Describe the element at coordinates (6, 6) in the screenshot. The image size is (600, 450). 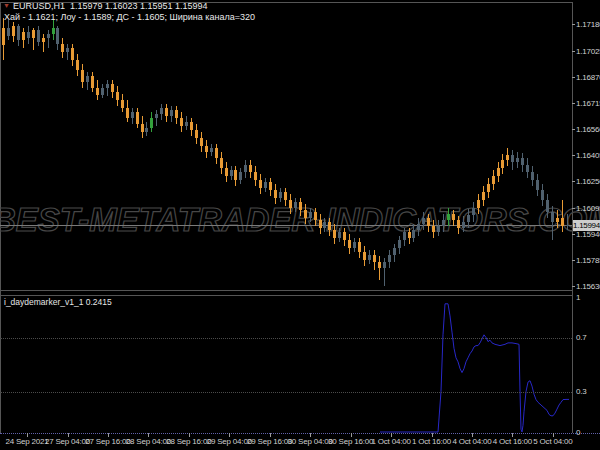
I see `chevron-down-icon: ▼` at that location.